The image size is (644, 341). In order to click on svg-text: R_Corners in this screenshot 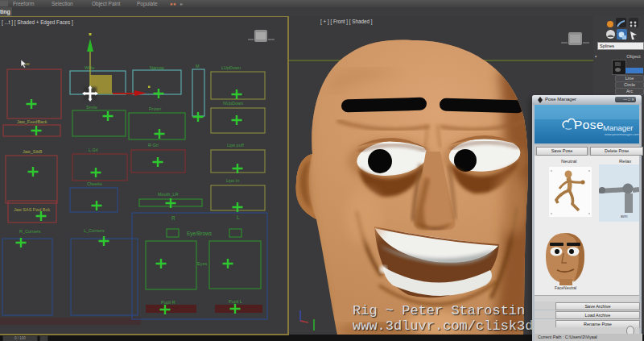, I will do `click(31, 231)`.